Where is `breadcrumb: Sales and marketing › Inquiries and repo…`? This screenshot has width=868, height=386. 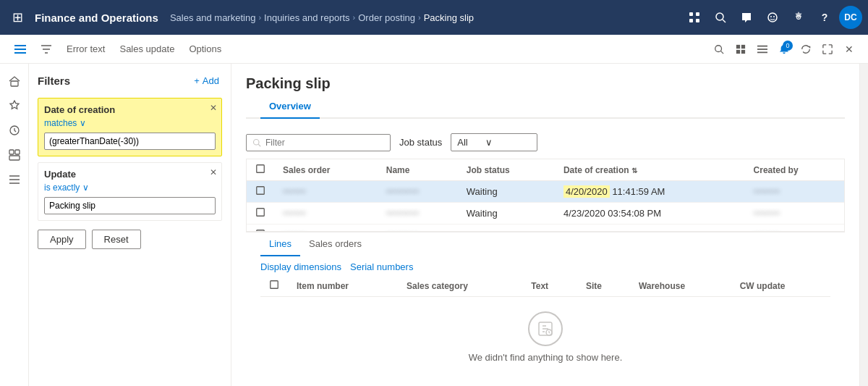 breadcrumb: Sales and marketing › Inquiries and repo… is located at coordinates (322, 17).